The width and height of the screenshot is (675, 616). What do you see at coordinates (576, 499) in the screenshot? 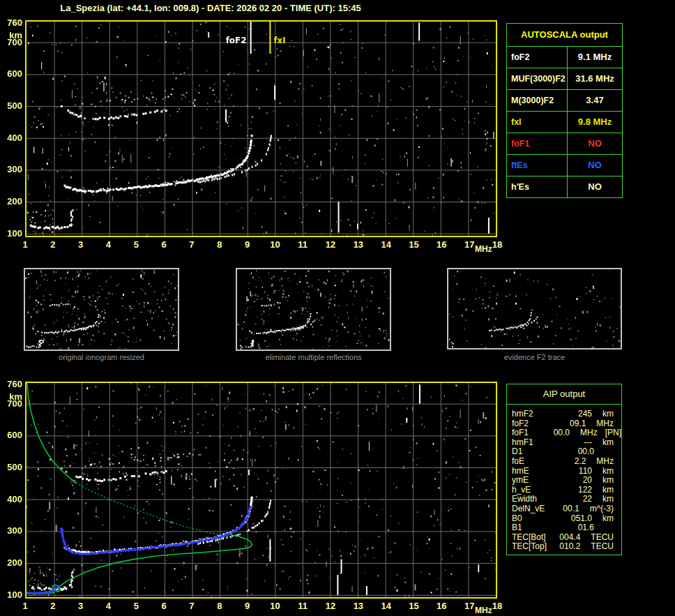
I see `aip-value: 22` at bounding box center [576, 499].